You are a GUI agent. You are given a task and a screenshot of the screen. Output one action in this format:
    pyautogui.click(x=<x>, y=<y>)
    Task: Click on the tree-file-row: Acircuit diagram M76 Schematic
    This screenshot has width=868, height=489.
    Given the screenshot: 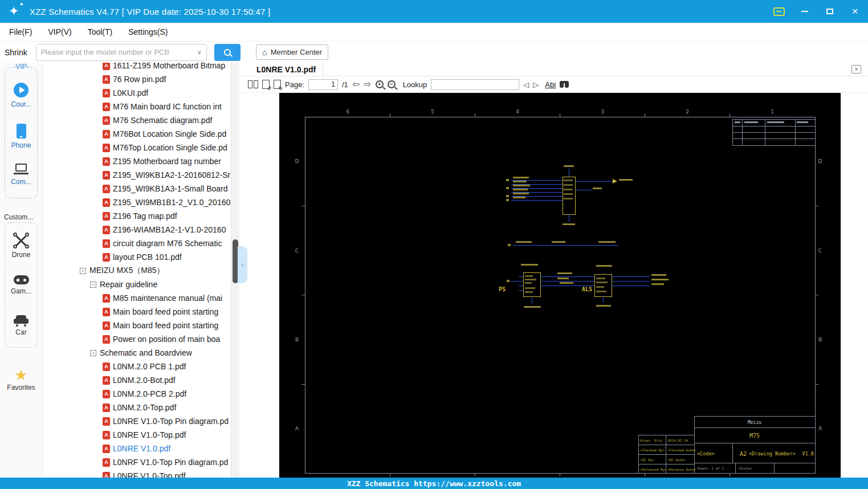 What is the action you would take?
    pyautogui.click(x=137, y=243)
    